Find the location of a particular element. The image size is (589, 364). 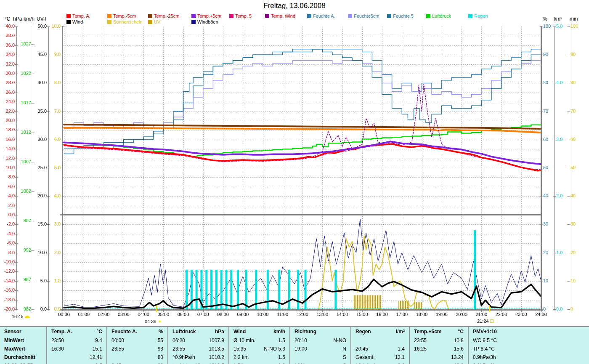

table-cell: 06:201007.9 is located at coordinates (199, 340).